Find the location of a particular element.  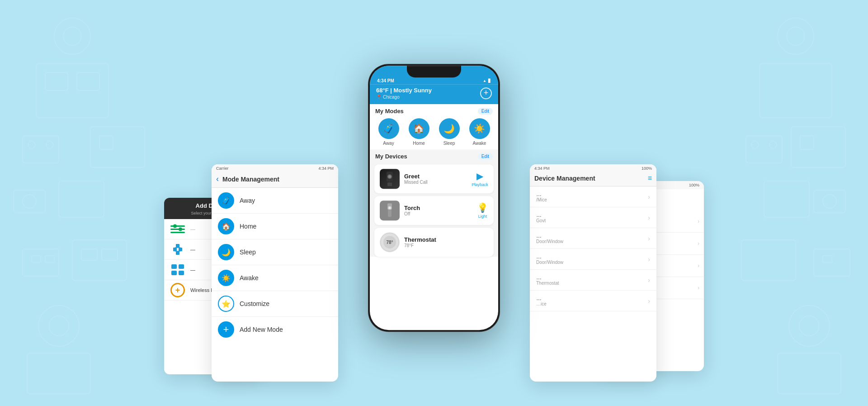

greet-thumbnail is located at coordinates (390, 179).